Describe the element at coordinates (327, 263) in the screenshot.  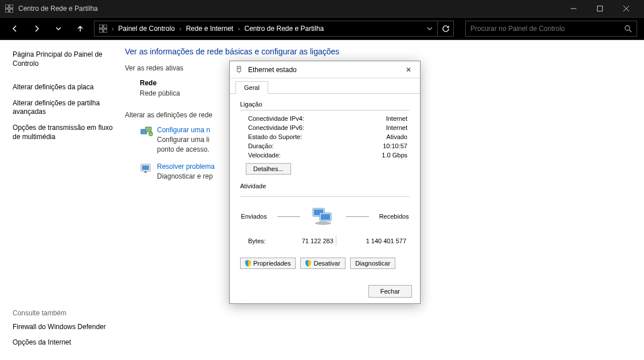
I see `button-label: Desativar` at that location.